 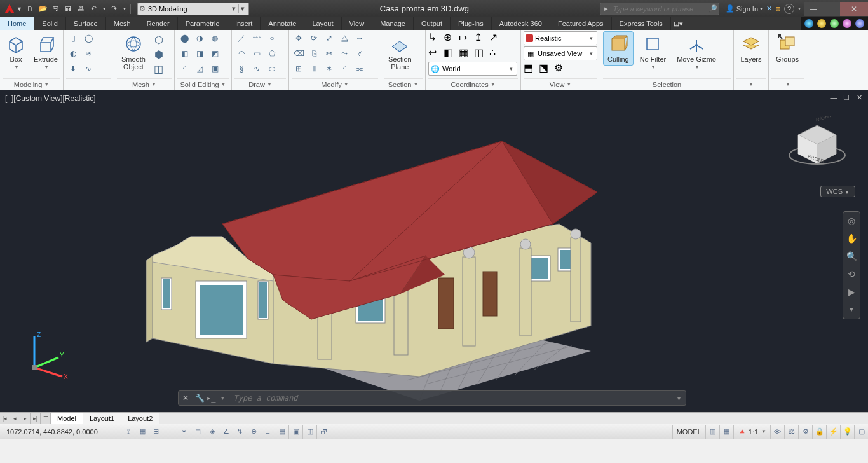 What do you see at coordinates (299, 38) in the screenshot?
I see `move-icon: ✥` at bounding box center [299, 38].